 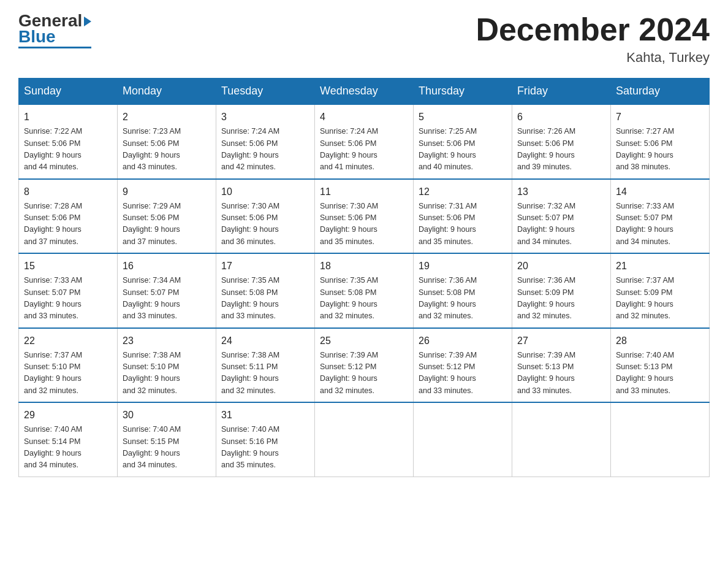 I want to click on day-info: Sunrise: 7:40 AMSunset: 5:13 PMDaylight:…, so click(x=660, y=373).